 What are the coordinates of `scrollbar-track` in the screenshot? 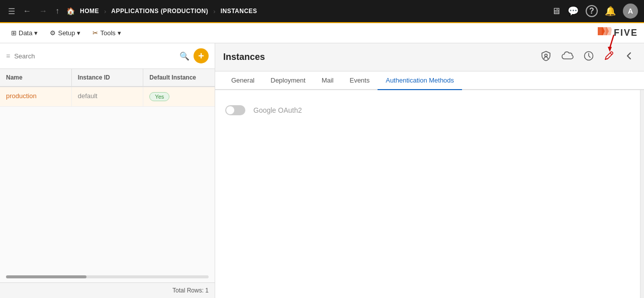 It's located at (108, 277).